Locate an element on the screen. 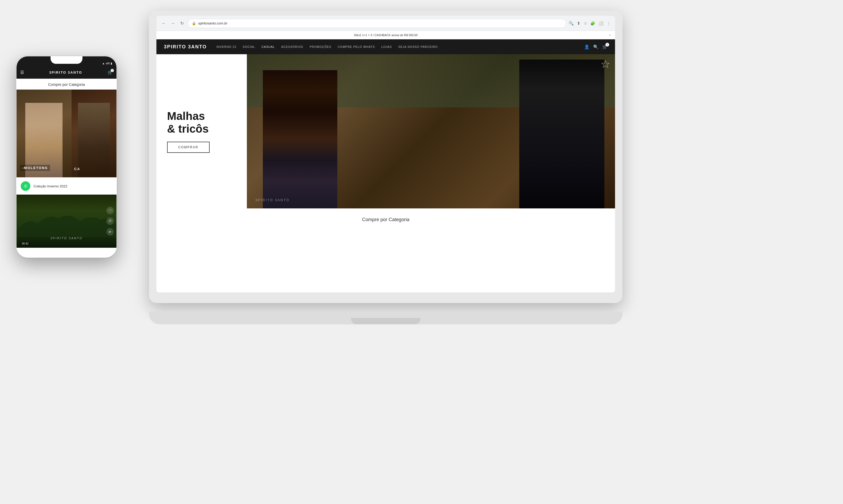 The height and width of the screenshot is (504, 843). phone-moletons-category: ‹MOLETONS is located at coordinates (44, 133).